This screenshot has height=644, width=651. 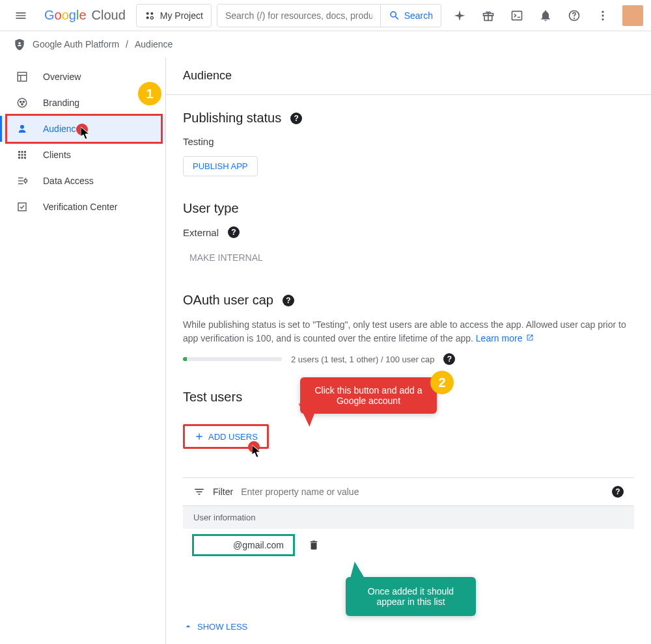 What do you see at coordinates (83, 155) in the screenshot?
I see `sidebar-item-clients: Clients` at bounding box center [83, 155].